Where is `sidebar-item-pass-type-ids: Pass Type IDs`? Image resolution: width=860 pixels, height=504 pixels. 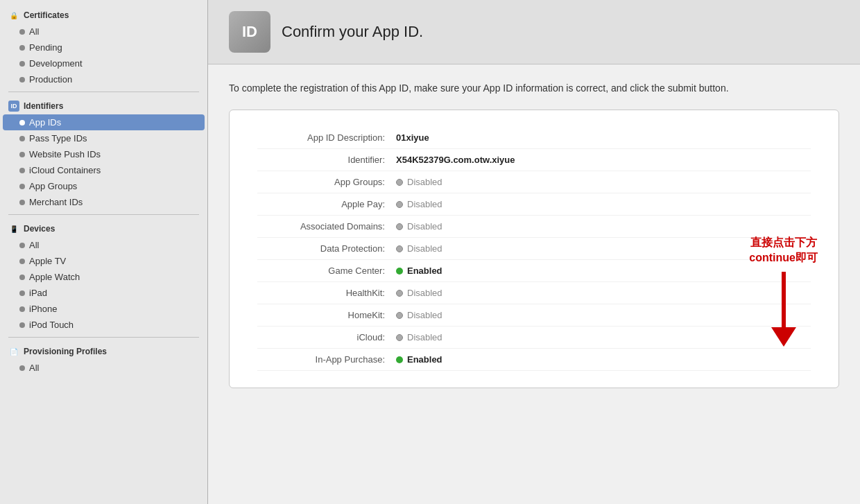
sidebar-item-pass-type-ids: Pass Type IDs is located at coordinates (104, 139).